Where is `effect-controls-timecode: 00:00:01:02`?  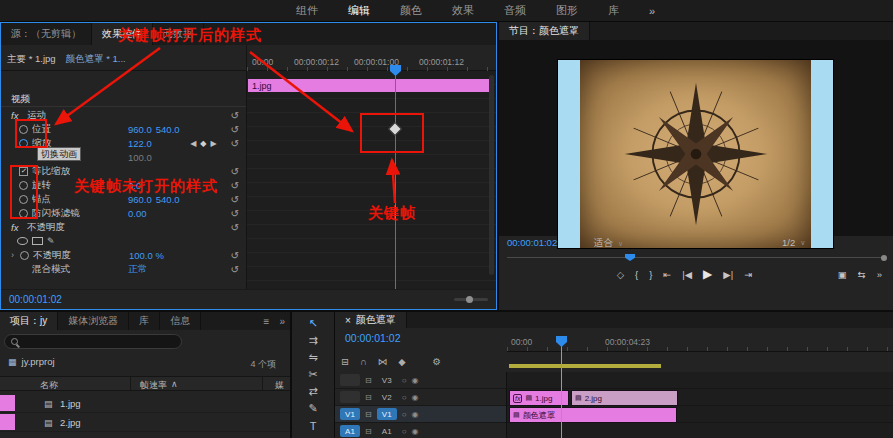
effect-controls-timecode: 00:00:01:02 is located at coordinates (36, 300).